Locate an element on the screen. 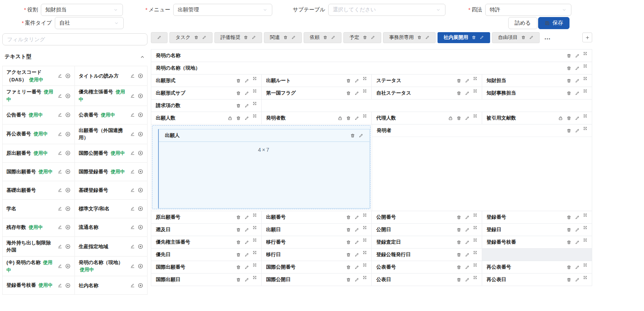 This screenshot has width=644, height=311. field-cell: 登録査定日 is located at coordinates (427, 242).